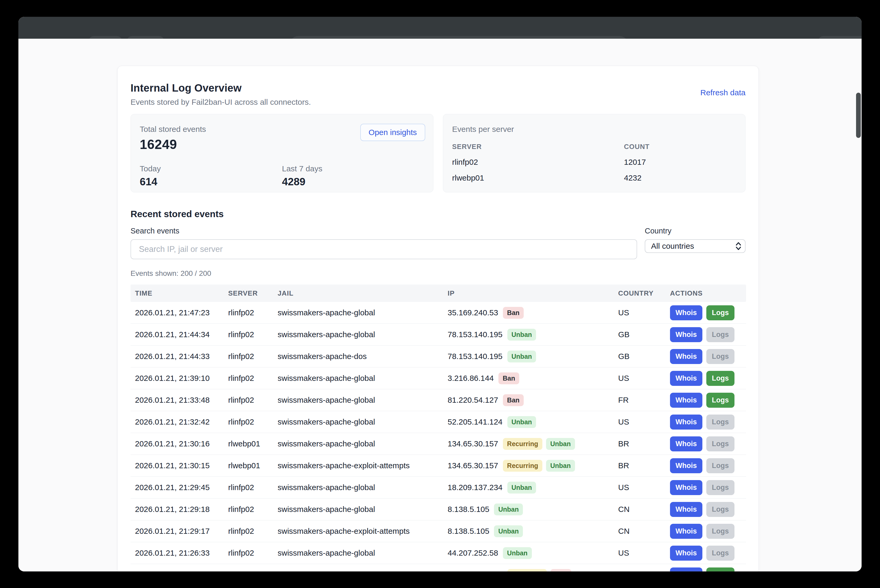  I want to click on browser-titlebar: fail2ban.swissmakers.corp A 文, so click(440, 28).